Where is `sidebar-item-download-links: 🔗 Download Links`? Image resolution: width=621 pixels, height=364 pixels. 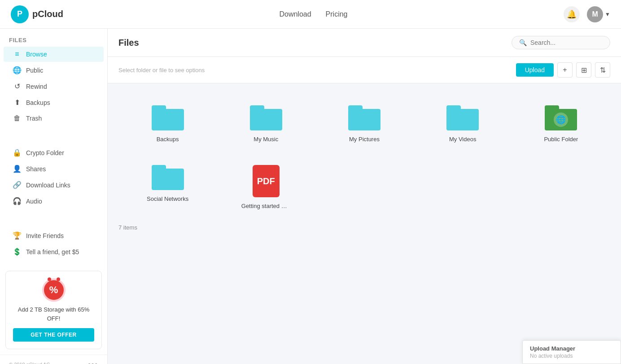 sidebar-item-download-links: 🔗 Download Links is located at coordinates (54, 185).